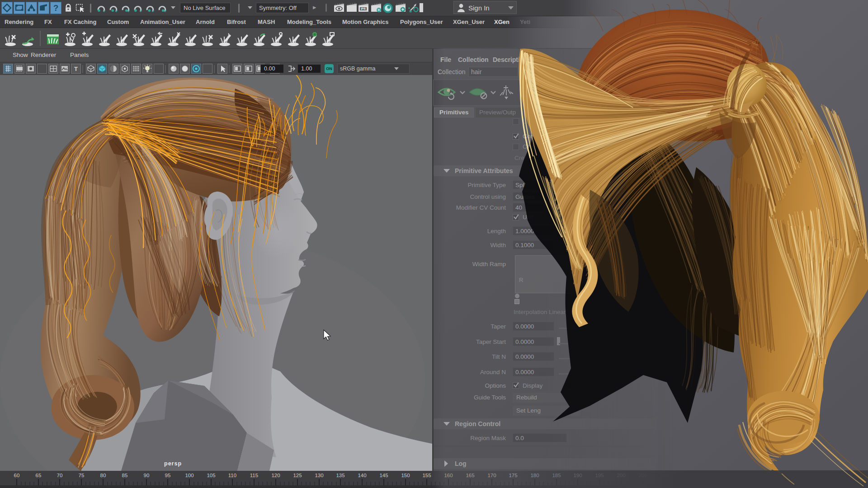 The width and height of the screenshot is (868, 488). I want to click on svg-text: 115, so click(254, 475).